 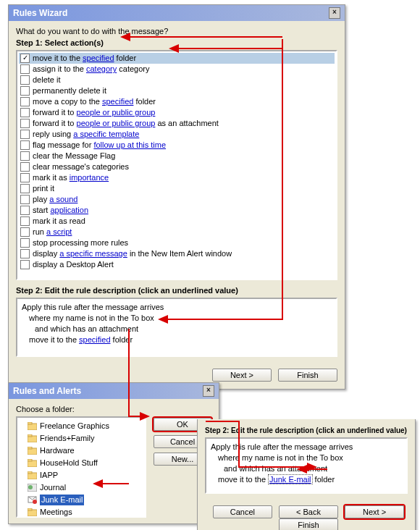 I want to click on action-item: assign it to the category category, so click(x=177, y=70).